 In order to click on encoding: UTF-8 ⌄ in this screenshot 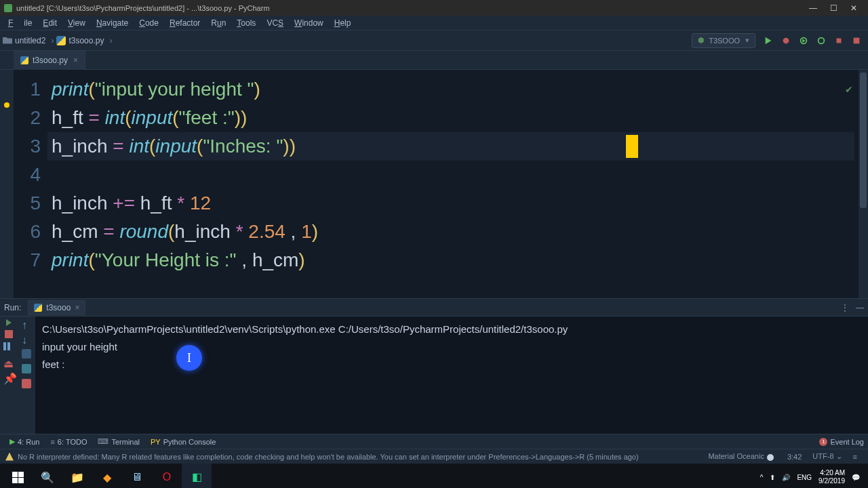, I will do `click(827, 457)`.